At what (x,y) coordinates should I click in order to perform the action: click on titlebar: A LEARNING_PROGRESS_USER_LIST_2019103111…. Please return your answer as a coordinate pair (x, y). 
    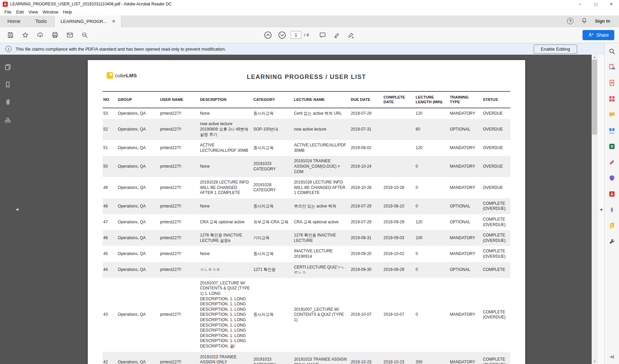
    Looking at the image, I should click on (310, 4).